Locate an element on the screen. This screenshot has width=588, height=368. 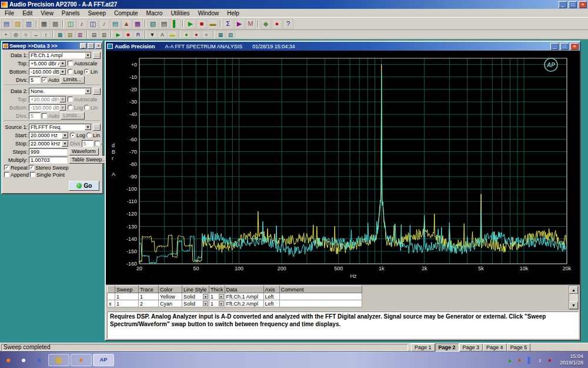
menu-view: View is located at coordinates (47, 13).